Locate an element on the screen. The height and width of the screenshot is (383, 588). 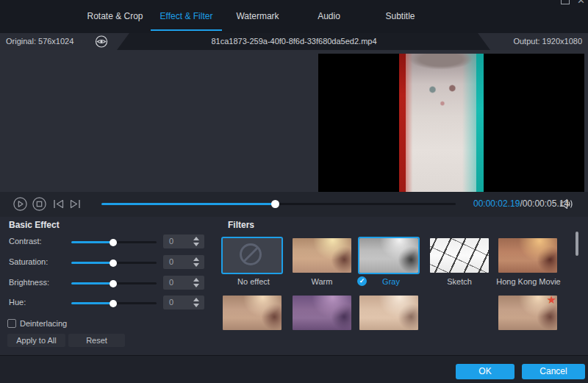
filter-thumb-row2-hazy is located at coordinates (459, 313).